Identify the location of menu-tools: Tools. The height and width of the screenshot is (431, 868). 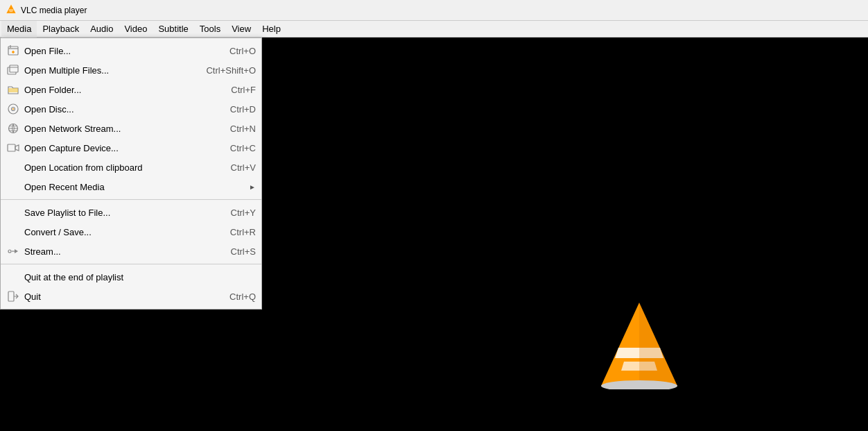
(210, 29).